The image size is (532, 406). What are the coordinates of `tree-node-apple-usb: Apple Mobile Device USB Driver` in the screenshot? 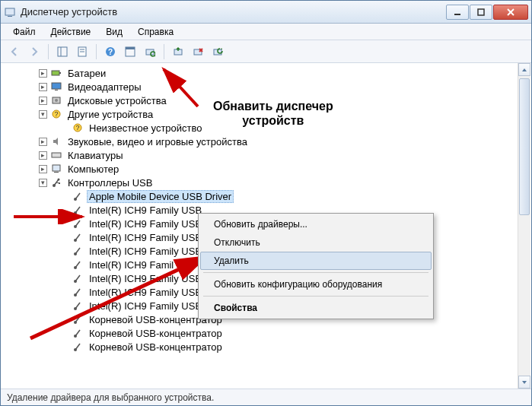 It's located at (266, 196).